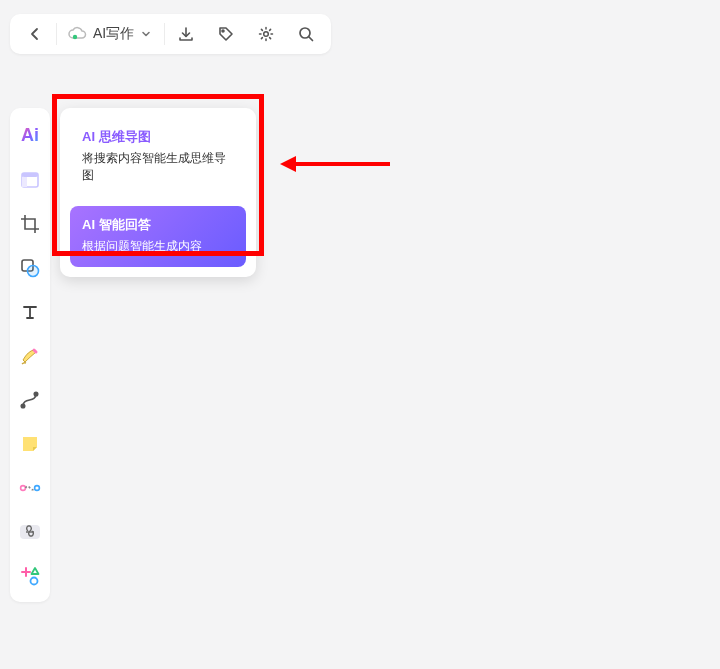 The width and height of the screenshot is (720, 669). I want to click on sticky-note-icon, so click(30, 444).